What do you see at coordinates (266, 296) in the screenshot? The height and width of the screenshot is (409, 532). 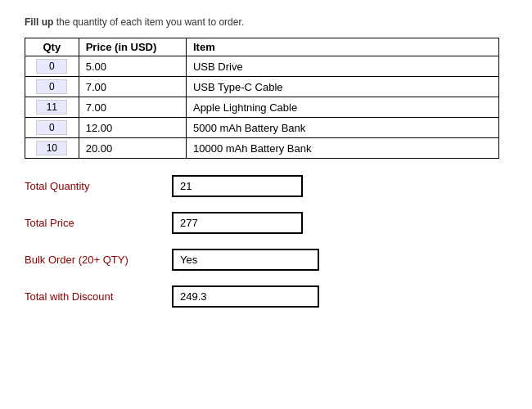 I see `total-discount-row: Total with Discount 249.3` at bounding box center [266, 296].